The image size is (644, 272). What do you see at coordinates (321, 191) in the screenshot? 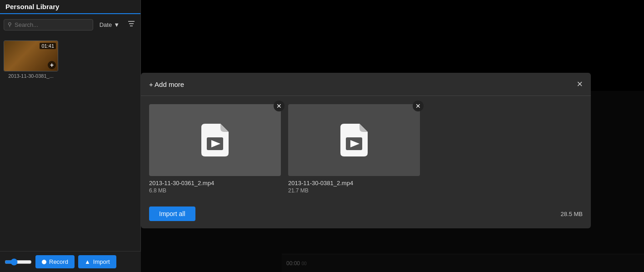
I see `file-size-2: 21.7 MB` at bounding box center [321, 191].